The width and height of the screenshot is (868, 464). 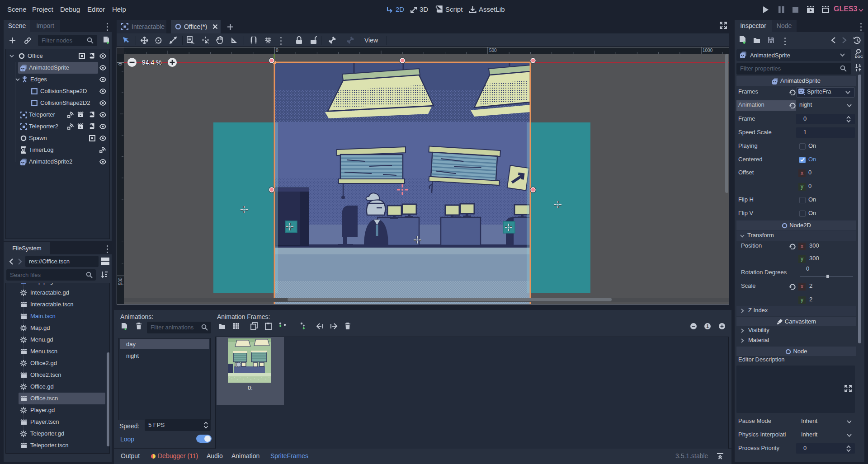 I want to click on svg-text: DOC, so click(x=859, y=57).